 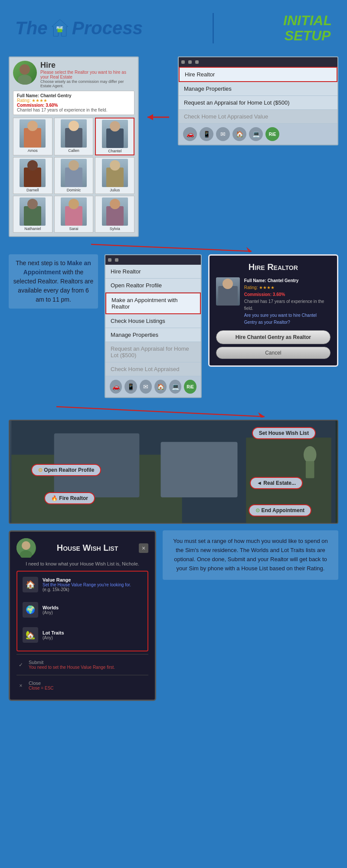 What do you see at coordinates (287, 319) in the screenshot?
I see `confirm-question: Are you sure you want to hire Chantel Ge…` at bounding box center [287, 319].